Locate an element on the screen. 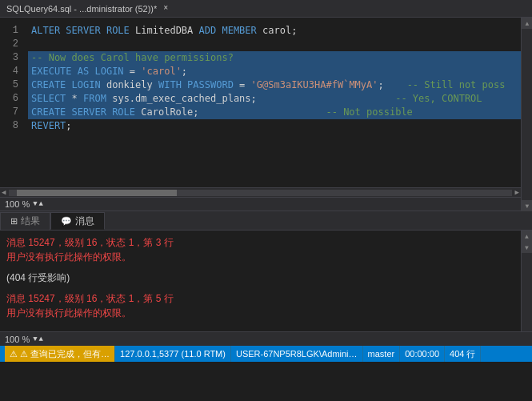 The image size is (532, 401). status-warning-text: ⚠ 查询已完成，但有… is located at coordinates (65, 354).